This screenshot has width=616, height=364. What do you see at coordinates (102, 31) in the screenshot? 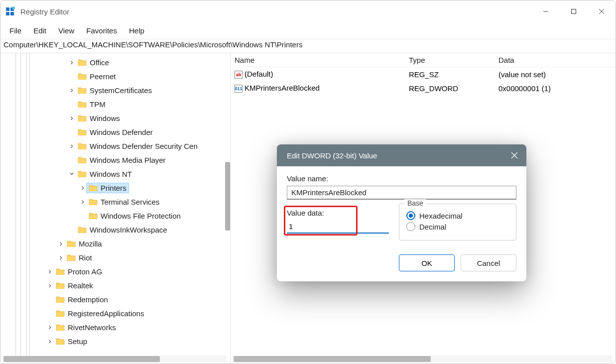
I see `menu-favorites: Favorites` at bounding box center [102, 31].